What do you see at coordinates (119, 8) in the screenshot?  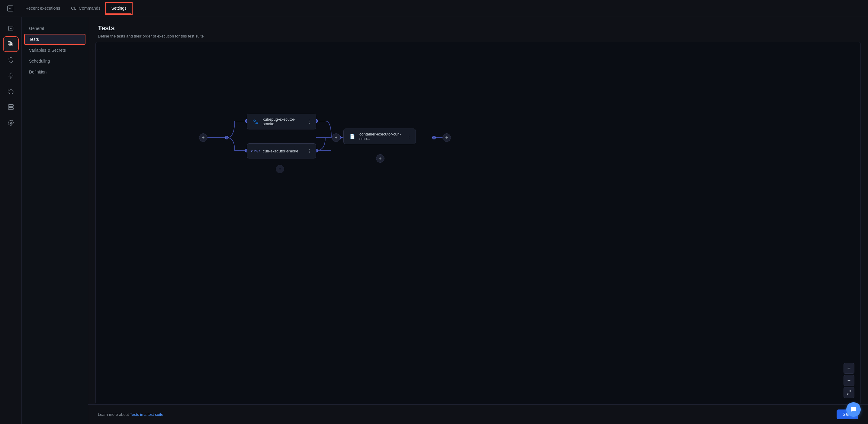 I see `tab-settings: Settings` at bounding box center [119, 8].